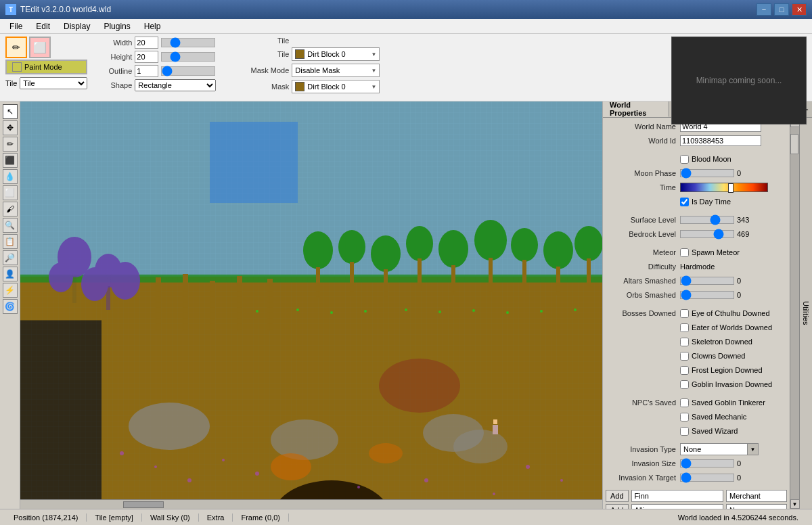  What do you see at coordinates (10, 112) in the screenshot?
I see `select-tool: ↖` at bounding box center [10, 112].